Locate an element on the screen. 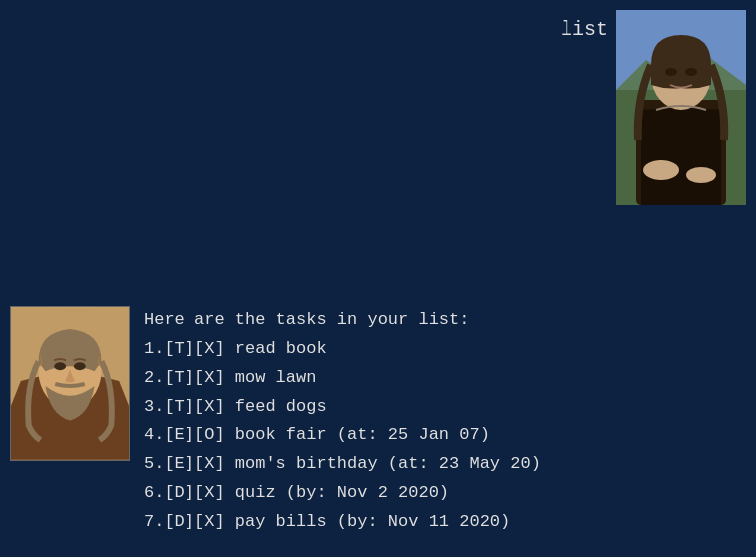 The image size is (756, 557). davinci-image is located at coordinates (70, 383).